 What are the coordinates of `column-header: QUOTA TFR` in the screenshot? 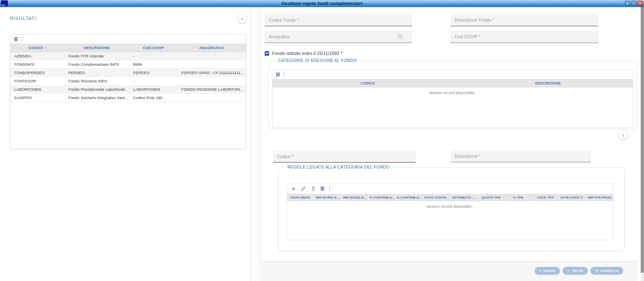 It's located at (491, 197).